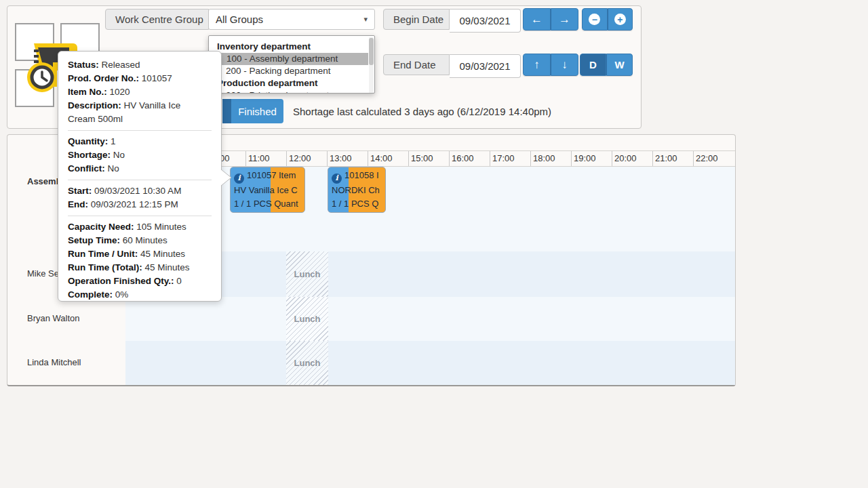  What do you see at coordinates (595, 19) in the screenshot?
I see `zoom-out-button: −` at bounding box center [595, 19].